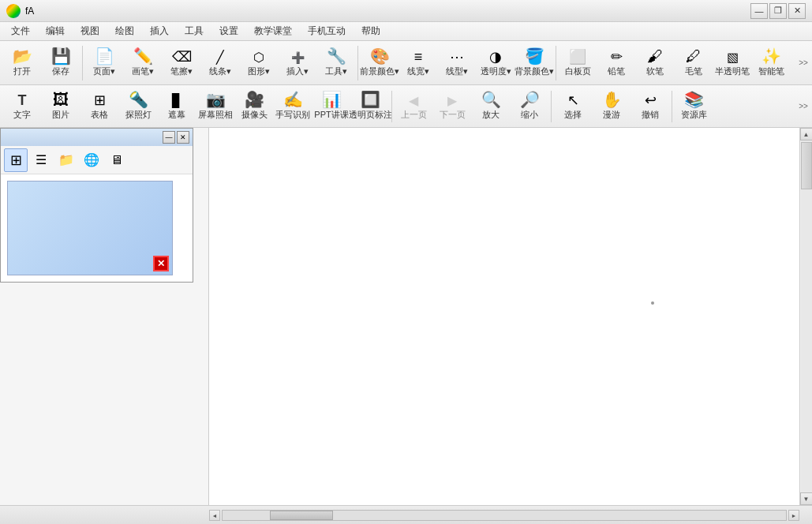 The height and width of the screenshot is (524, 812). What do you see at coordinates (694, 107) in the screenshot?
I see `resource-button: 资源库` at bounding box center [694, 107].